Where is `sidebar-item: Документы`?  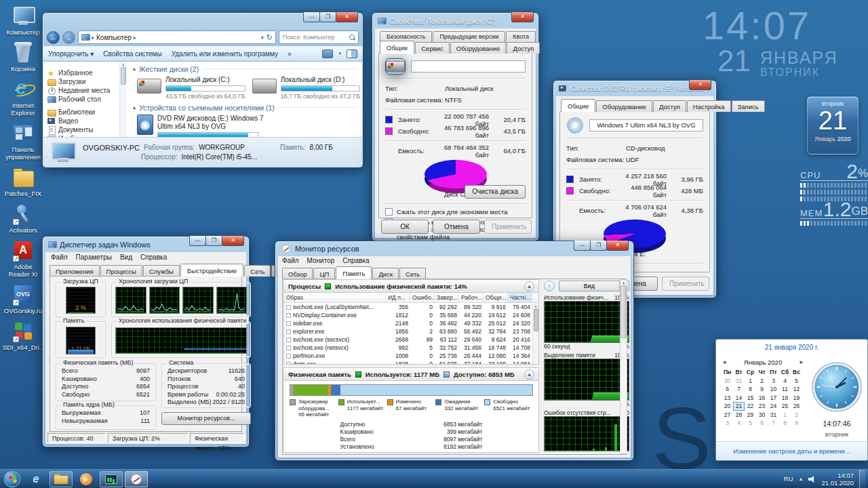
sidebar-item: Документы is located at coordinates (83, 130).